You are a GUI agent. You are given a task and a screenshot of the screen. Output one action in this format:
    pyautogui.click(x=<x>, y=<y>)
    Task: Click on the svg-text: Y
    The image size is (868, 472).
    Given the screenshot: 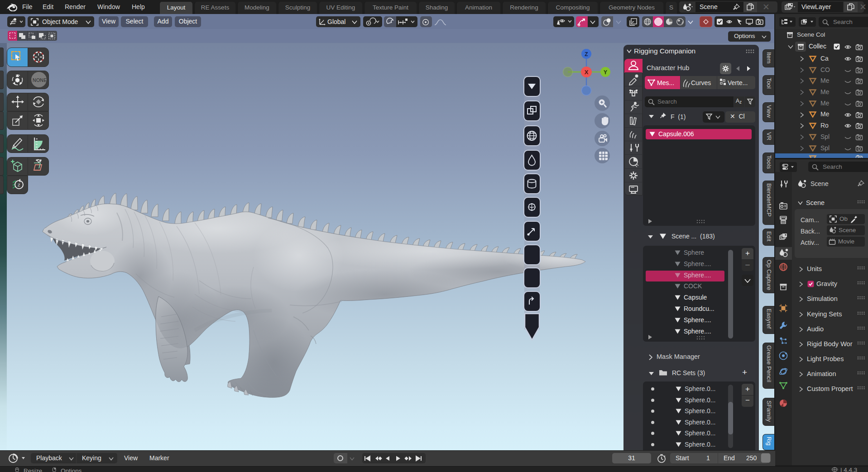 What is the action you would take?
    pyautogui.click(x=605, y=72)
    